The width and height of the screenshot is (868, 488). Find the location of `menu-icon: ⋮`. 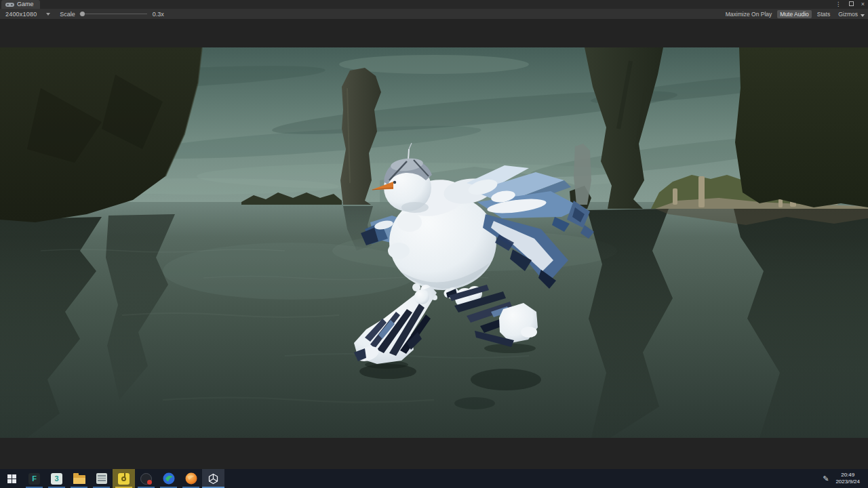

menu-icon: ⋮ is located at coordinates (838, 4).